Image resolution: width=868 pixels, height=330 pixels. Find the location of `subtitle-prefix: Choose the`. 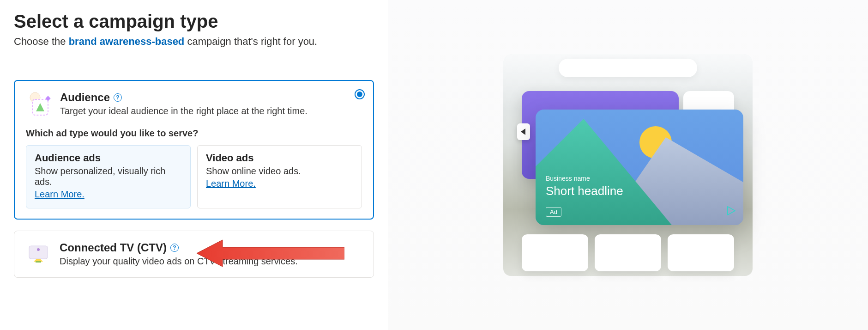

subtitle-prefix: Choose the is located at coordinates (42, 42).